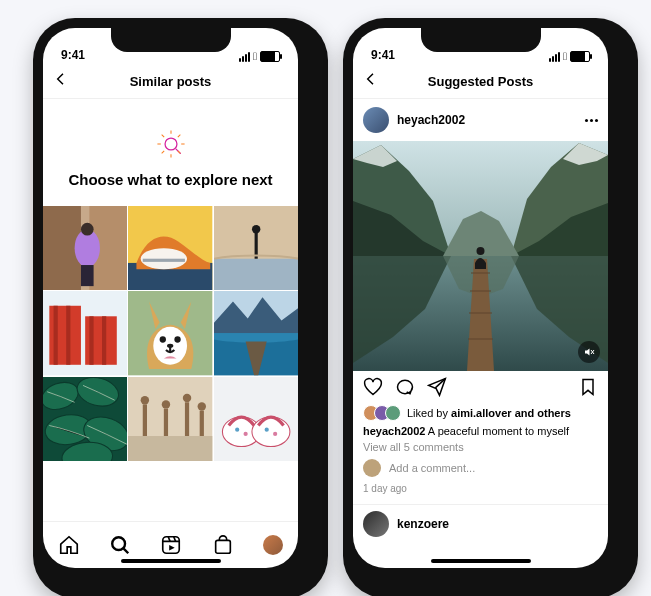 Image resolution: width=651 pixels, height=596 pixels. Describe the element at coordinates (394, 431) in the screenshot. I see `caption-username: heyach2002` at that location.